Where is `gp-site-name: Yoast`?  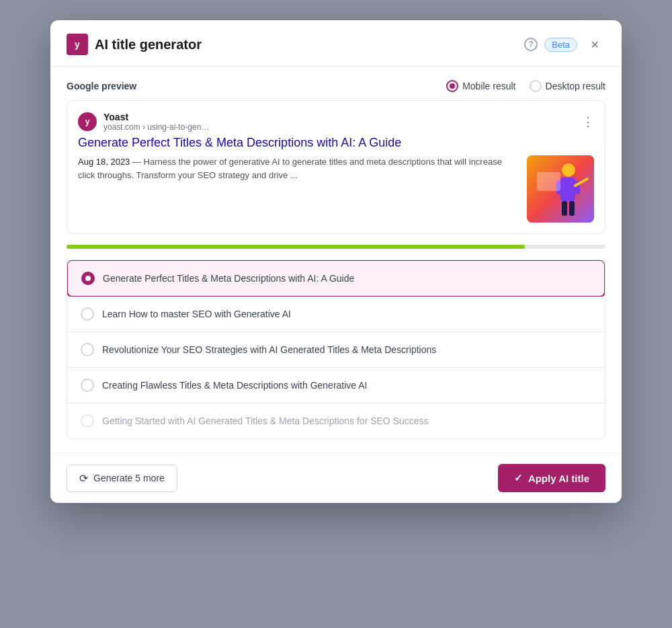
gp-site-name: Yoast is located at coordinates (156, 117).